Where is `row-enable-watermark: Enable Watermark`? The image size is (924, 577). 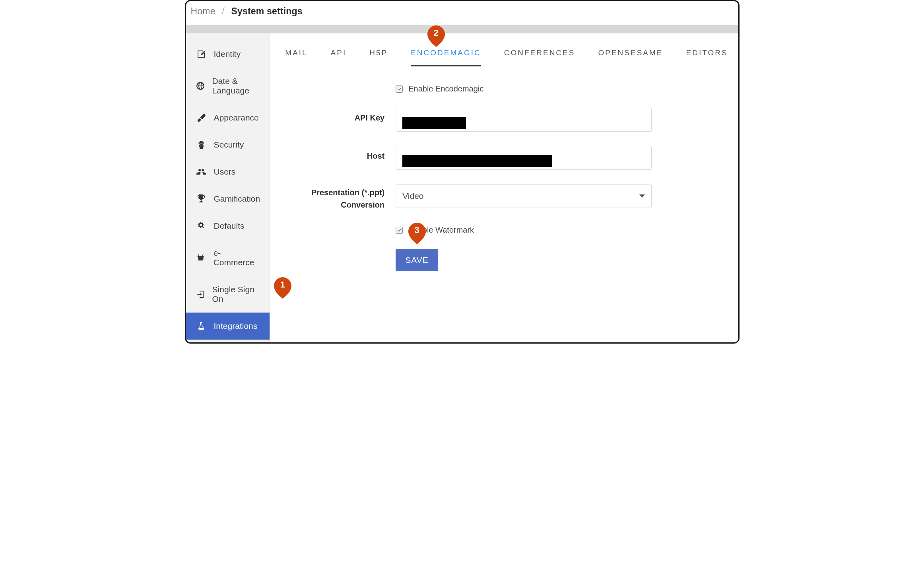
row-enable-watermark: Enable Watermark is located at coordinates (507, 230).